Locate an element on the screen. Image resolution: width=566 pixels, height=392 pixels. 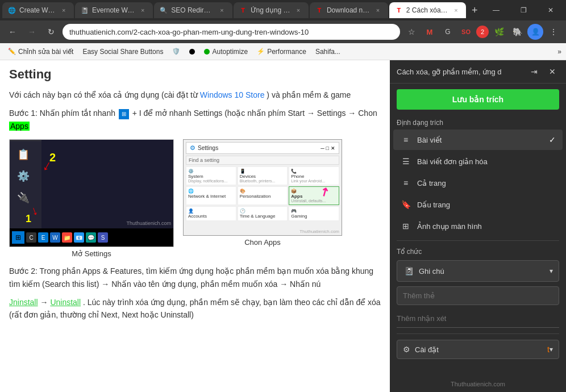
panel-close-icon: ✕ is located at coordinates (552, 72).